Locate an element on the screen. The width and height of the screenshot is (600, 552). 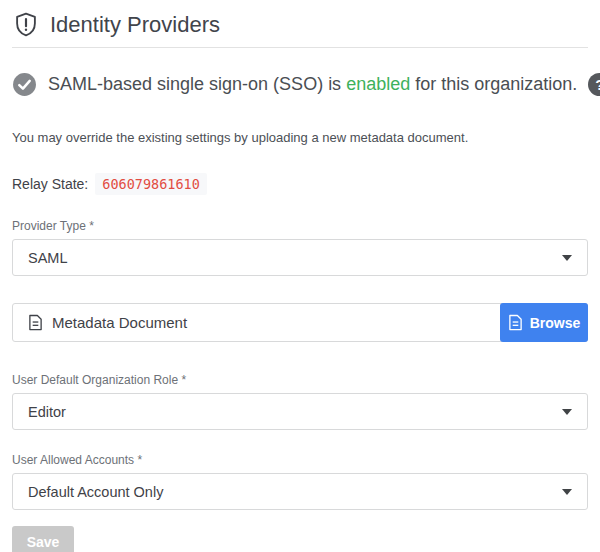
provider-type-value: SAML is located at coordinates (48, 258).